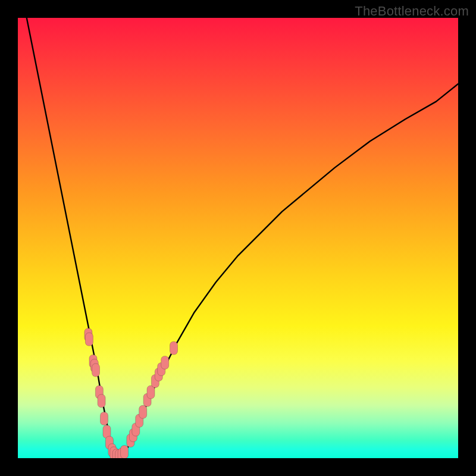  What do you see at coordinates (131, 393) in the screenshot?
I see `marker-group` at bounding box center [131, 393].